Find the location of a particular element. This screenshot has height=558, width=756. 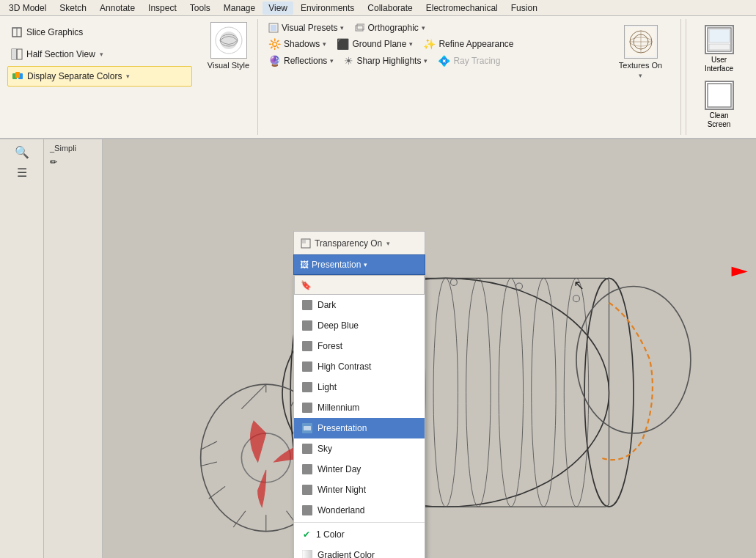

visual-style-button is located at coordinates (229, 40).